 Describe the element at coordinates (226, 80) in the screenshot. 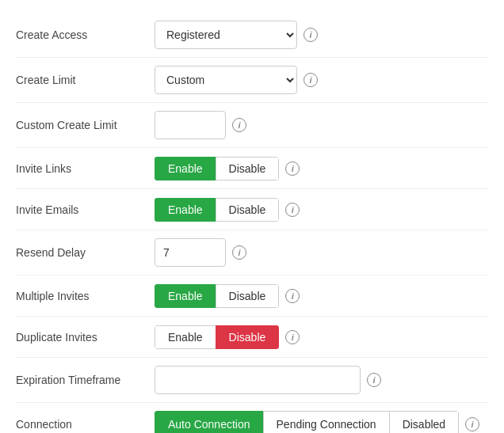

I see `create-limit-select: Custom Unlimited 1 5 10` at that location.